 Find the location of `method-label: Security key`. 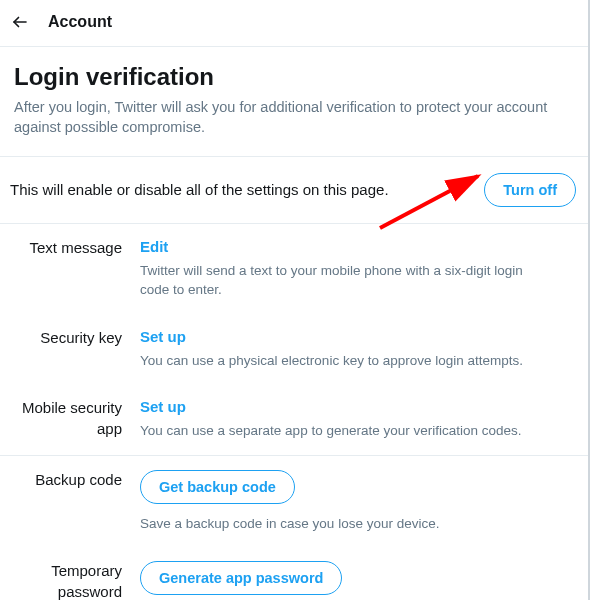

method-label: Security key is located at coordinates (75, 350).